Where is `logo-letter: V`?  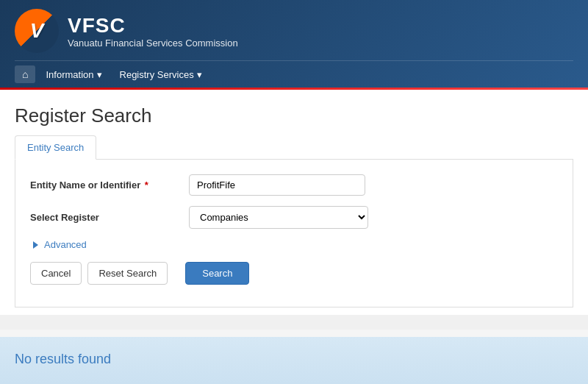 logo-letter: V is located at coordinates (37, 31).